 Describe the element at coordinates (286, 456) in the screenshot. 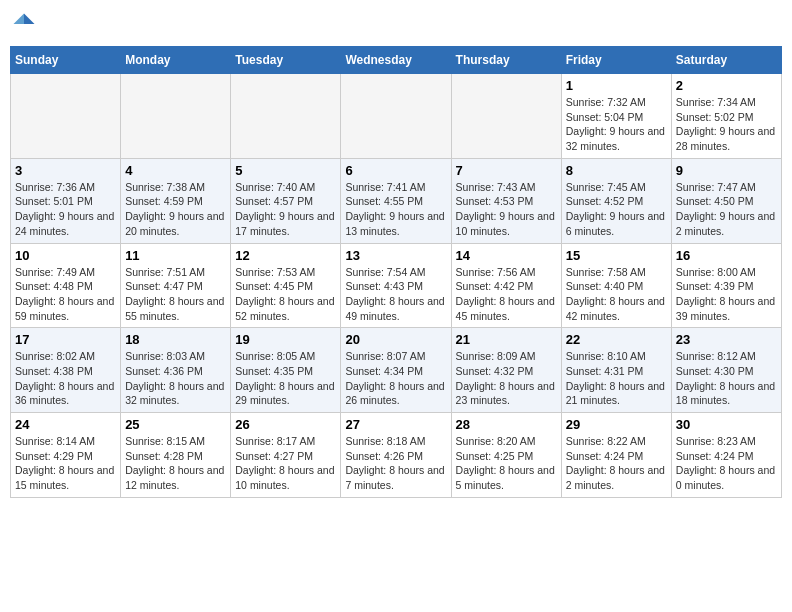

I see `calendar-cell: 26Sunrise: 8:17 AM Sunset: 4:27 PM Dayli…` at that location.